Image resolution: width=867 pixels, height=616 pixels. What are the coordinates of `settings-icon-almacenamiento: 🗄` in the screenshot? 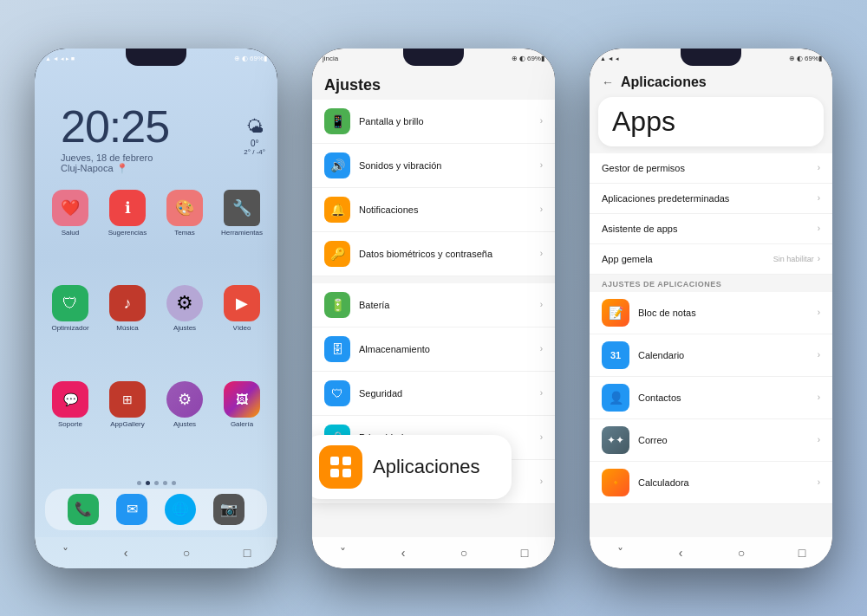 It's located at (337, 349).